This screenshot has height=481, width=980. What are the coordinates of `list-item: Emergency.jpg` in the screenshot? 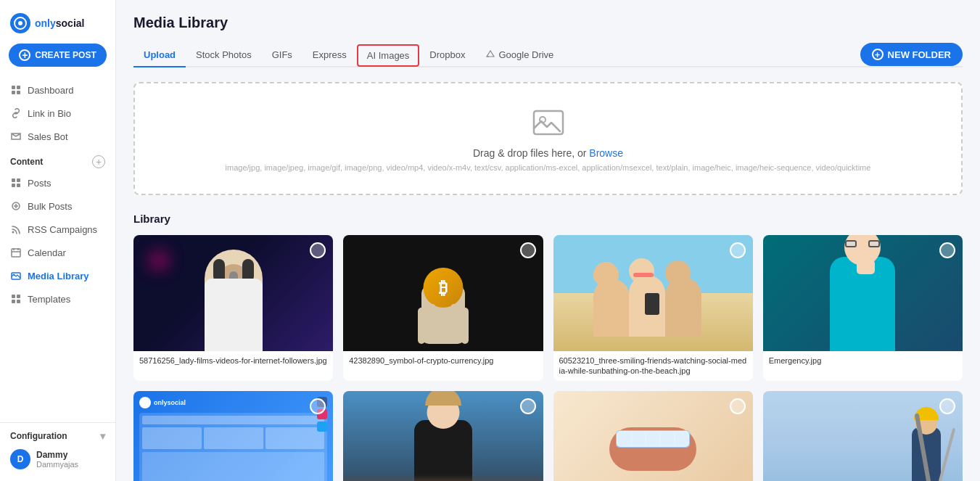 It's located at (863, 308).